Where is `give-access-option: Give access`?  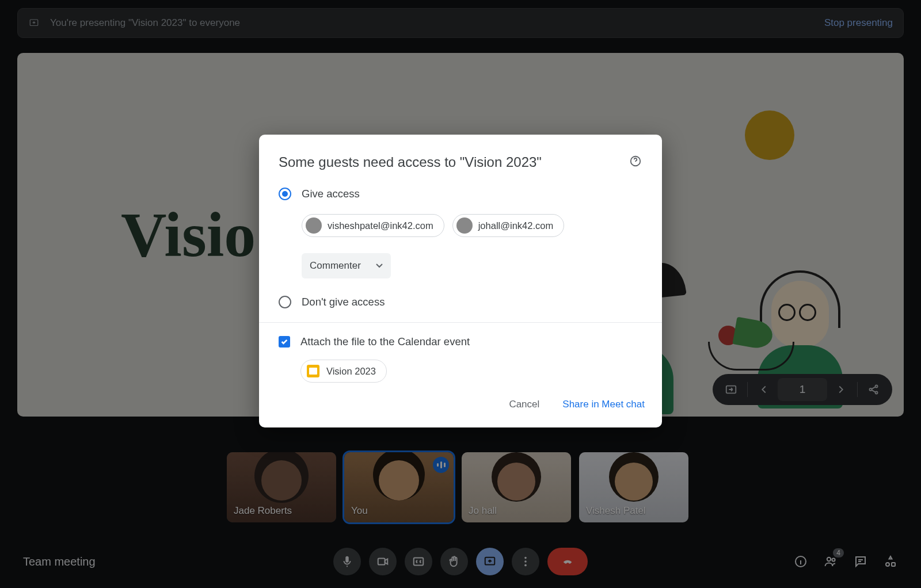
give-access-option: Give access is located at coordinates (461, 194).